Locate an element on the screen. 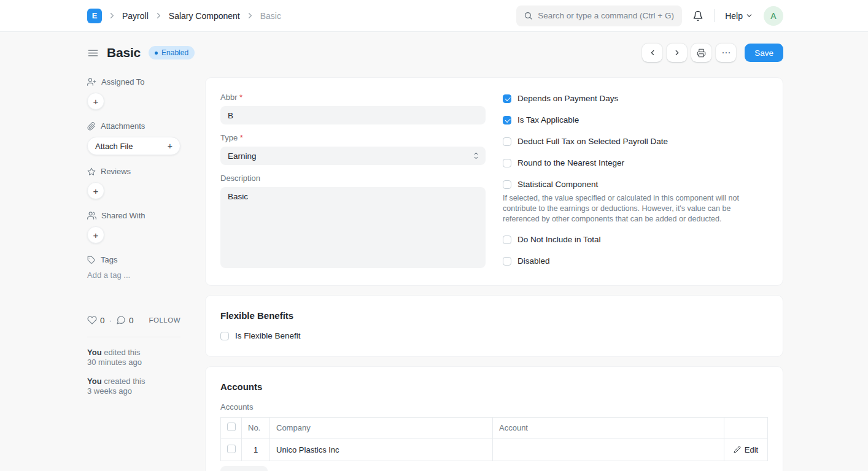 This screenshot has height=471, width=868. social-row: 0 · 0 FOLLOW is located at coordinates (134, 320).